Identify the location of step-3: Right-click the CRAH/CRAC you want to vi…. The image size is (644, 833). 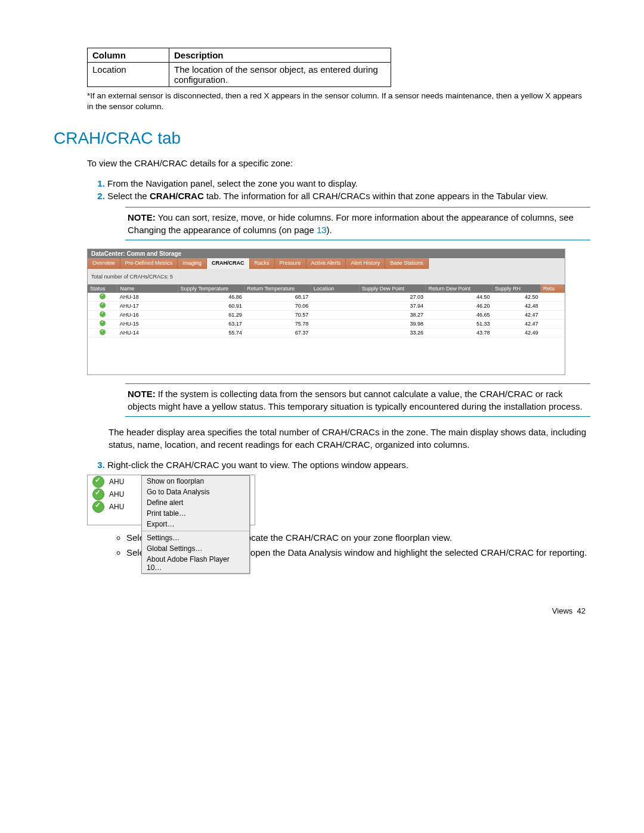
(349, 465).